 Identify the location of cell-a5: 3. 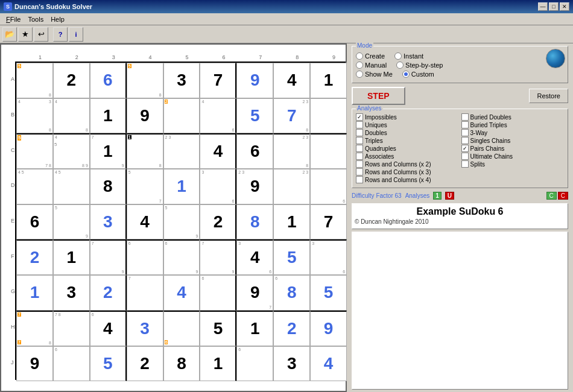
(182, 81).